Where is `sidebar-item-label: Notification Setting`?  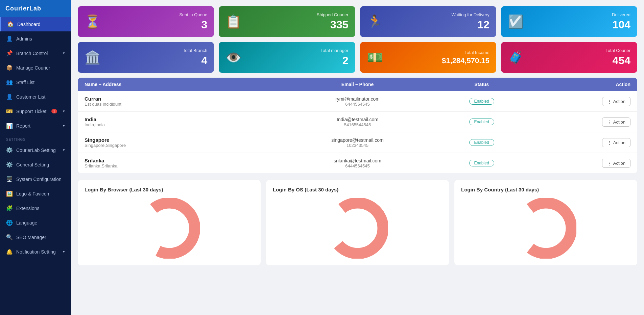 sidebar-item-label: Notification Setting is located at coordinates (36, 252).